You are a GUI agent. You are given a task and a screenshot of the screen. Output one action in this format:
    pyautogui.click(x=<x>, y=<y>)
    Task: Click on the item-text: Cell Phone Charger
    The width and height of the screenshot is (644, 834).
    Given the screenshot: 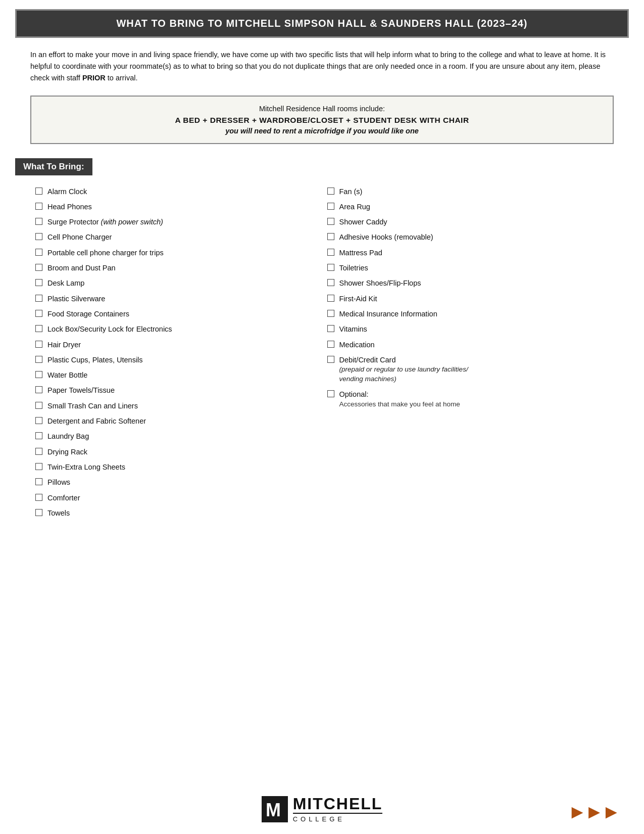 What is the action you would take?
    pyautogui.click(x=80, y=237)
    